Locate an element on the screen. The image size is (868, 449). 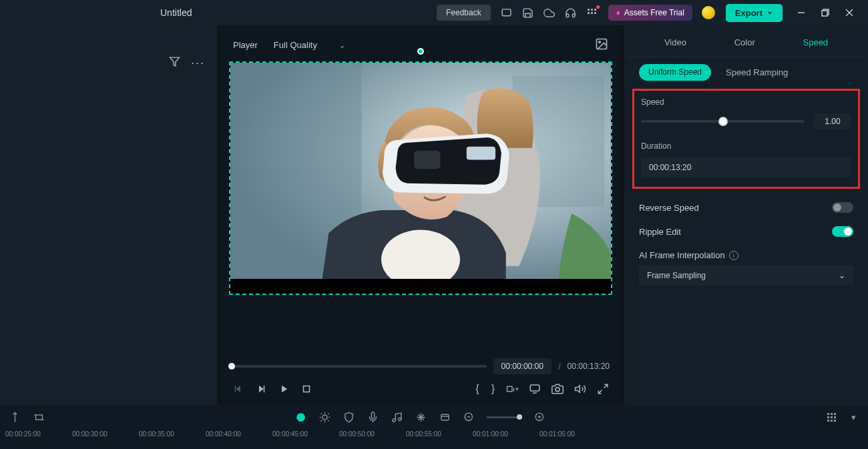
timeline-frame-icon is located at coordinates (445, 417).